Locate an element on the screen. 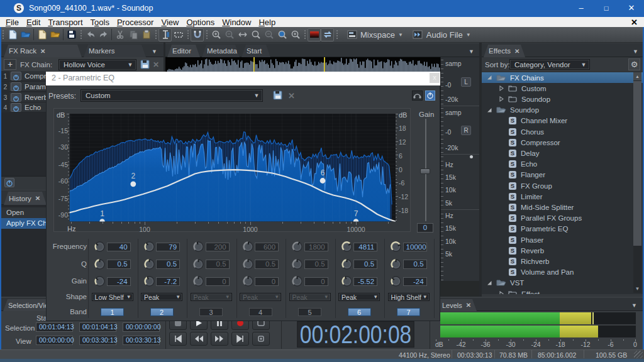  svg-text: 2 is located at coordinates (133, 176).